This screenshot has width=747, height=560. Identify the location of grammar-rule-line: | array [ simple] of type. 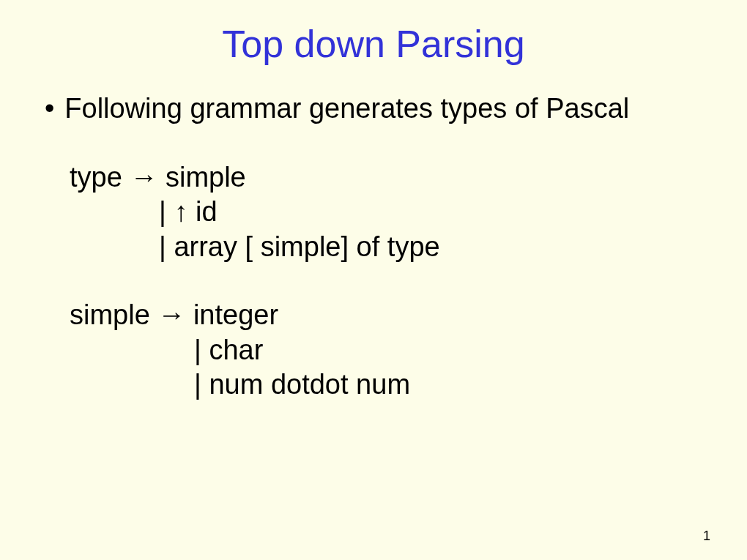
(387, 247).